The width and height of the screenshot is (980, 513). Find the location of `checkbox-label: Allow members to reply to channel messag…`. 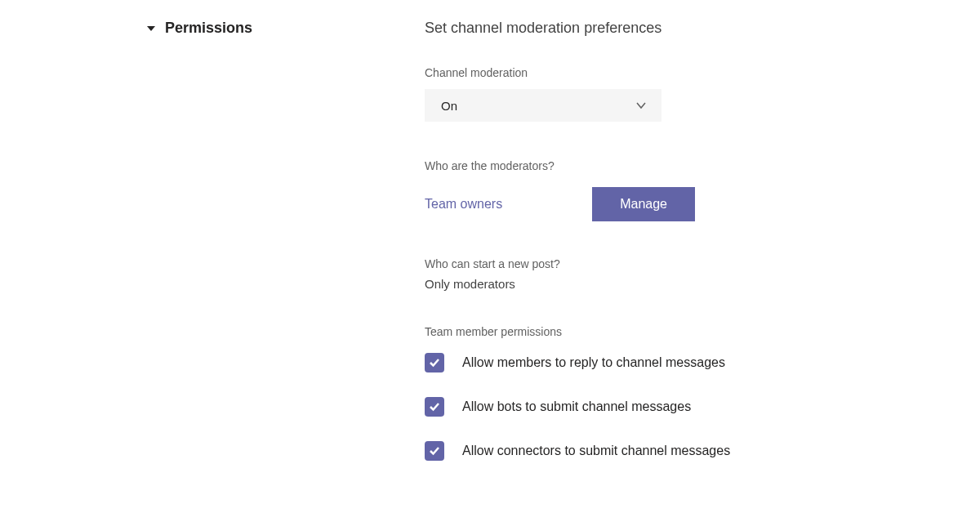

checkbox-label: Allow members to reply to channel messag… is located at coordinates (594, 363).